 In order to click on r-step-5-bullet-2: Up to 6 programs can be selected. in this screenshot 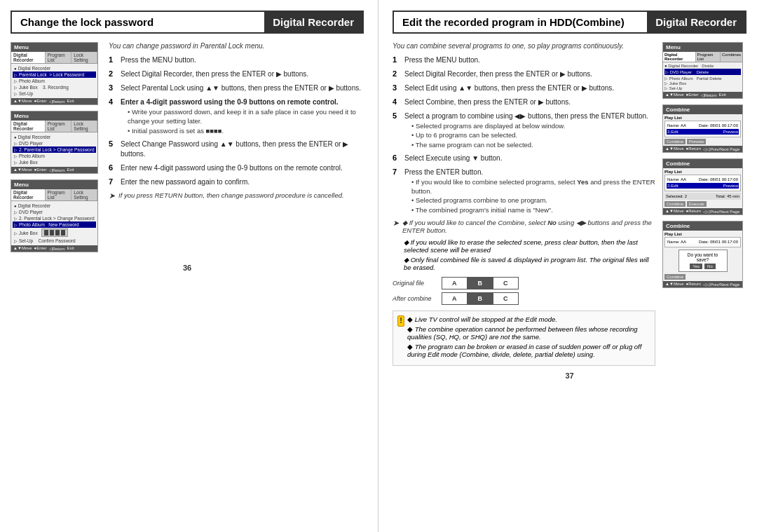, I will do `click(530, 135)`.